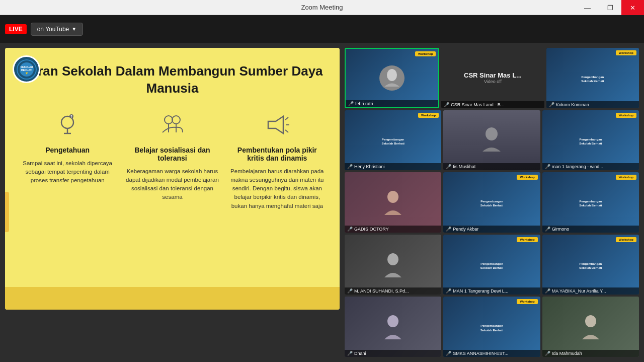  Describe the element at coordinates (573, 105) in the screenshot. I see `video-name-kokom: Kokom Kominari` at that location.